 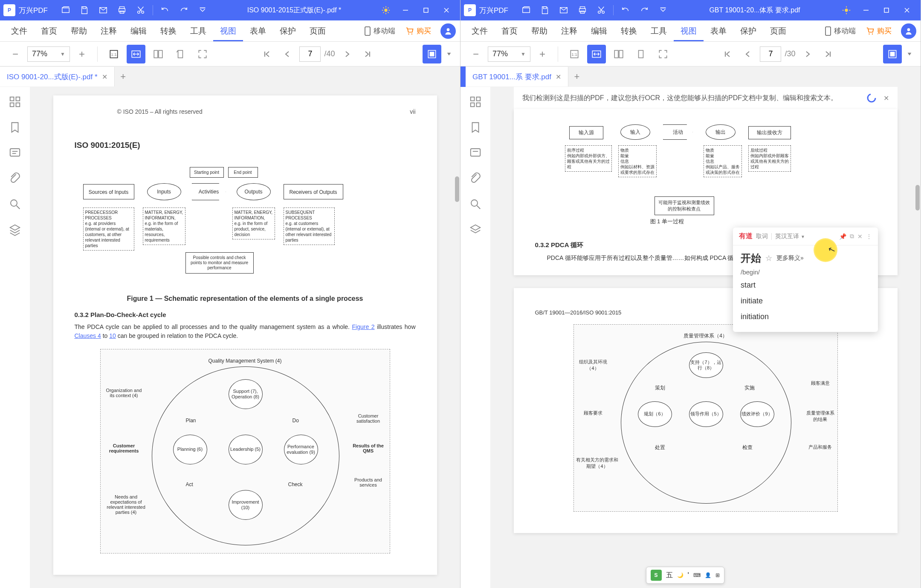 I want to click on document-tab: GBT 19001...系 要求.pdf ✕, so click(x=517, y=77).